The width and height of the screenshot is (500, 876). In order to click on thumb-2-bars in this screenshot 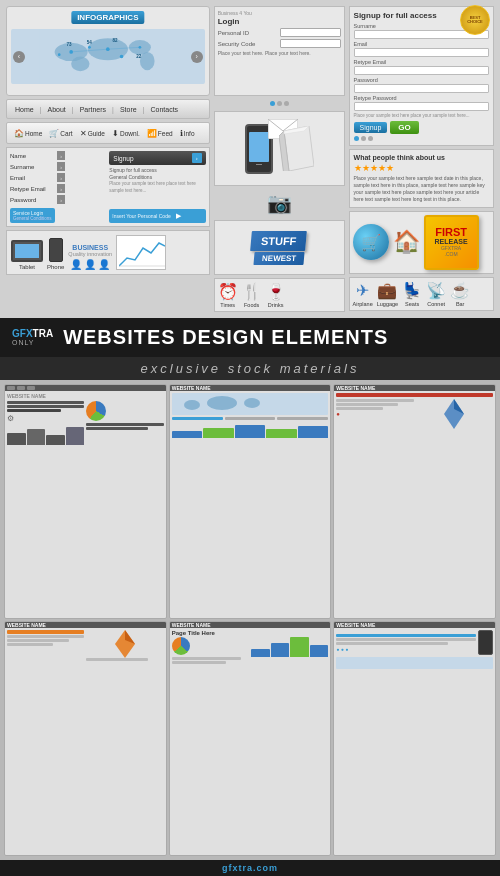, I will do `click(250, 430)`.